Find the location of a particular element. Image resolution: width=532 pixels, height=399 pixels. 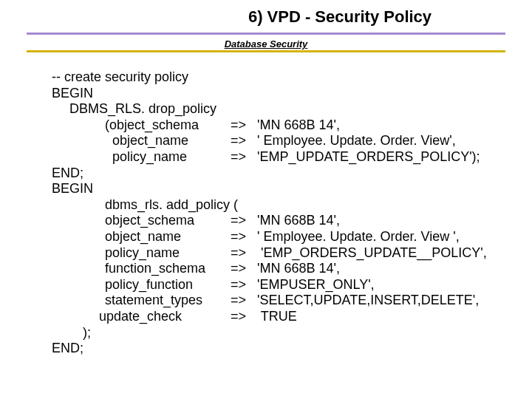

param-value: 'EMPUSER_ONLY', is located at coordinates (316, 284).